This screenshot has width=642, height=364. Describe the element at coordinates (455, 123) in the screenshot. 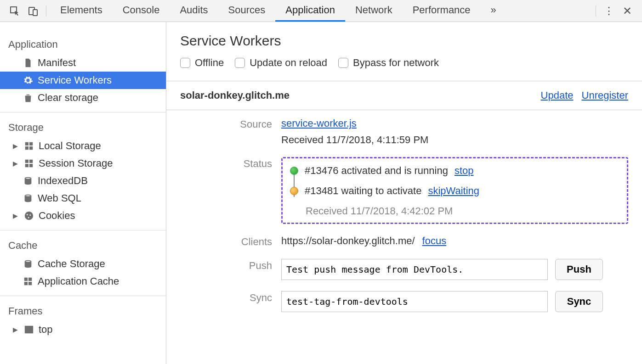

I see `source-link: service-worker.js` at that location.